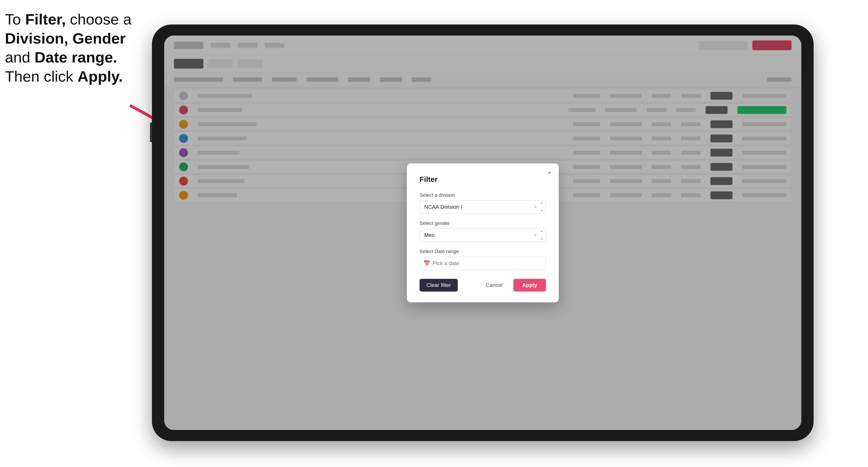  I want to click on division-form-group: Select a division NCAA Division I NCAA D…, so click(483, 203).